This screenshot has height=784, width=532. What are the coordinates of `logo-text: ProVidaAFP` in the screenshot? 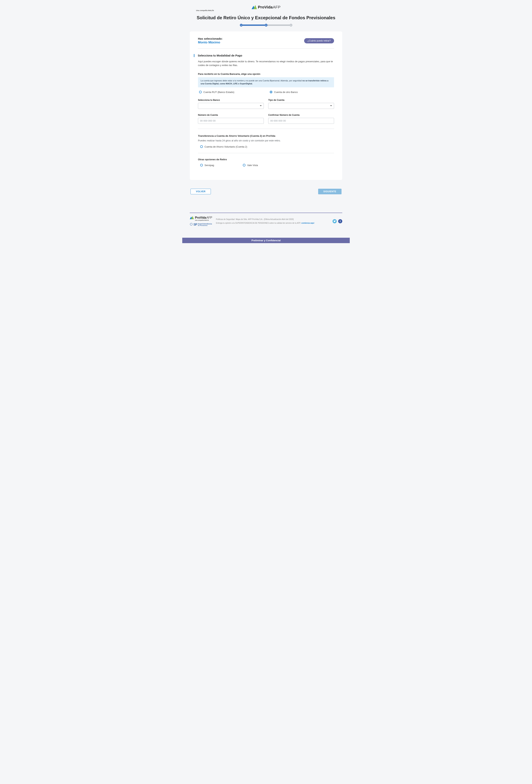 It's located at (269, 7).